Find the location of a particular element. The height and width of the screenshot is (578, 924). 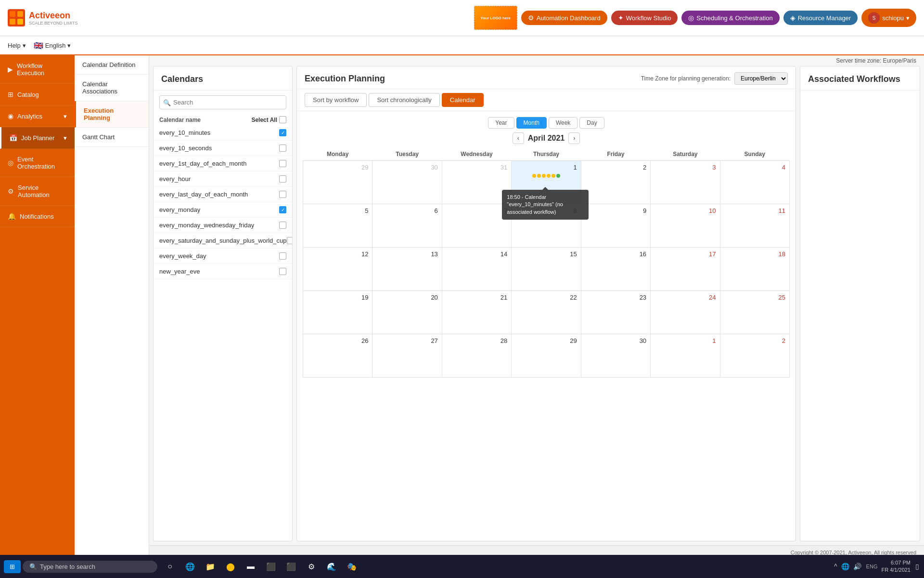

list-item: every_10_seconds is located at coordinates (223, 148).